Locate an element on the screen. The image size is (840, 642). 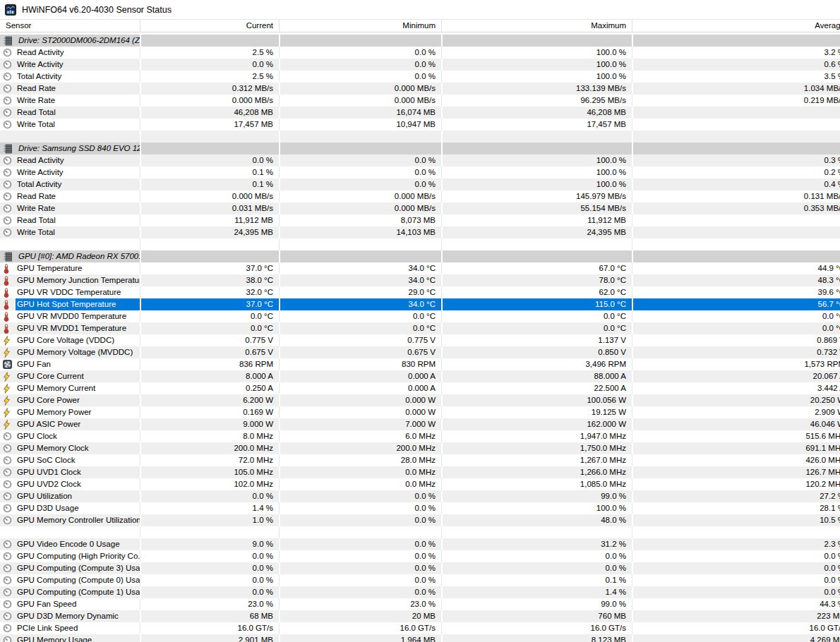
sensor-row: Write Activity0.1 %0.0 %100.0 %0.2 % is located at coordinates (420, 172).